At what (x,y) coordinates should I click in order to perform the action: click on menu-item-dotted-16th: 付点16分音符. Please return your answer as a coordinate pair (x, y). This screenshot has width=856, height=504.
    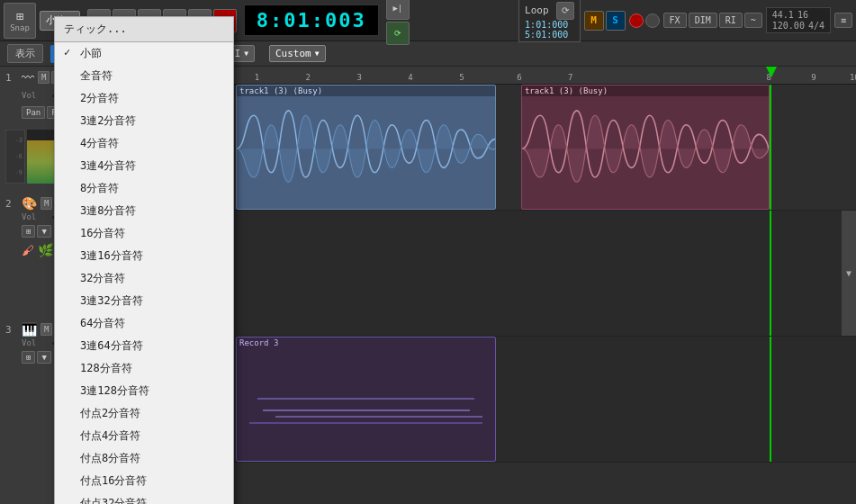
    Looking at the image, I should click on (144, 481).